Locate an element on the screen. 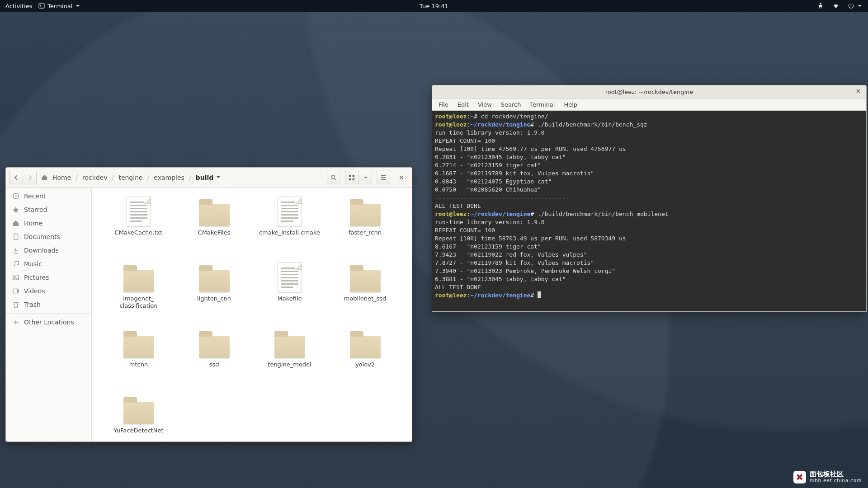 This screenshot has height=488, width=868. menu-search: Search is located at coordinates (511, 105).